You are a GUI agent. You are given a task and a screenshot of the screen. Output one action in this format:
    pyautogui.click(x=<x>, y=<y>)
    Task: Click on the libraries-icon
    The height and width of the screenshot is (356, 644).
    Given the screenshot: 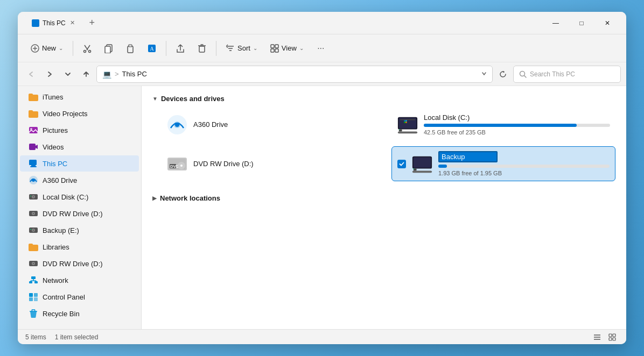 What is the action you would take?
    pyautogui.click(x=33, y=247)
    